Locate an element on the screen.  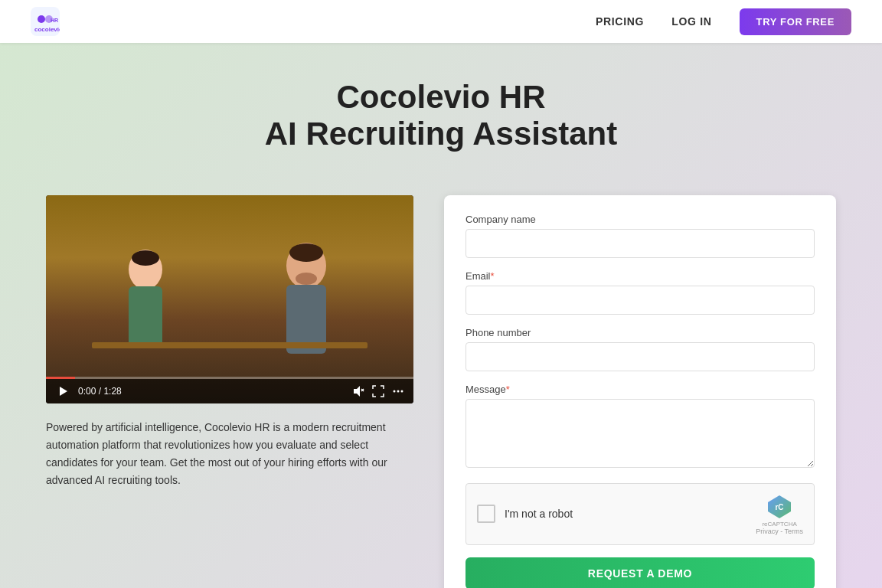
phone-input is located at coordinates (640, 357).